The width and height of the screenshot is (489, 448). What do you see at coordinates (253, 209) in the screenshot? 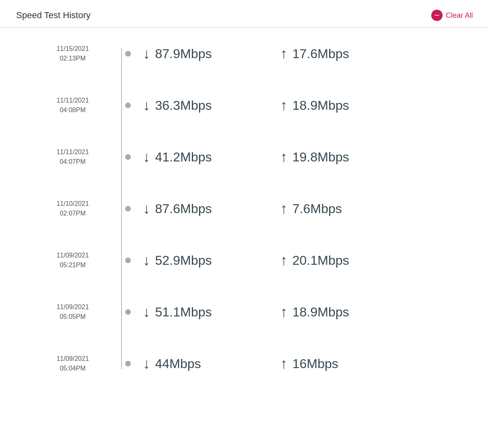
I see `list-item: 11/10/202102:07PM ↓ 87.6Mbps ↑ 7.6Mbps` at bounding box center [253, 209].